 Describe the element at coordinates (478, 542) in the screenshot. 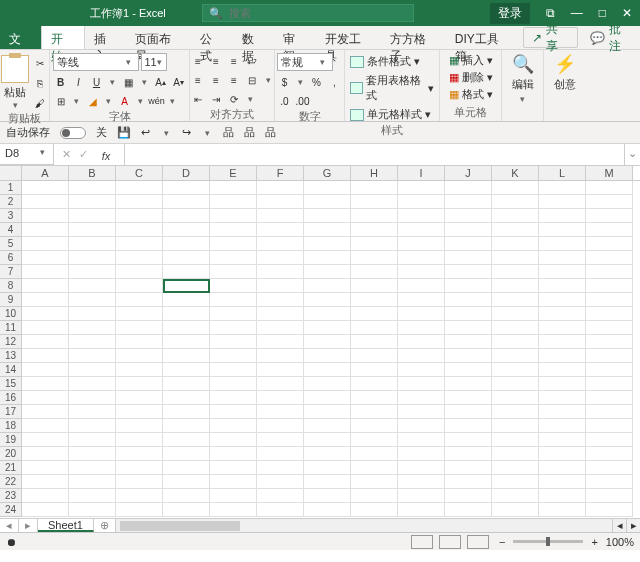

I see `page-break-button` at that location.